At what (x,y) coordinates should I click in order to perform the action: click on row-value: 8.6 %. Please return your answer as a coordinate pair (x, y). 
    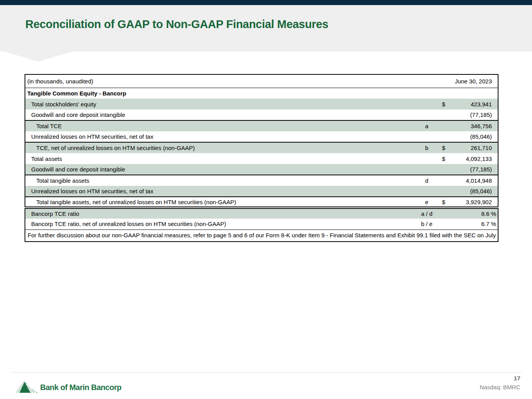
    Looking at the image, I should click on (474, 213).